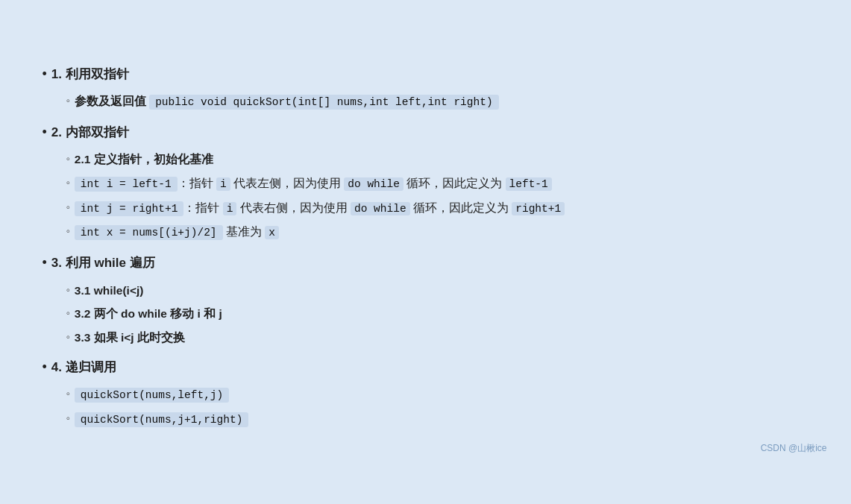  I want to click on section3-child2-text: 3.2 两个 do while 移动 i 和 j, so click(148, 314).